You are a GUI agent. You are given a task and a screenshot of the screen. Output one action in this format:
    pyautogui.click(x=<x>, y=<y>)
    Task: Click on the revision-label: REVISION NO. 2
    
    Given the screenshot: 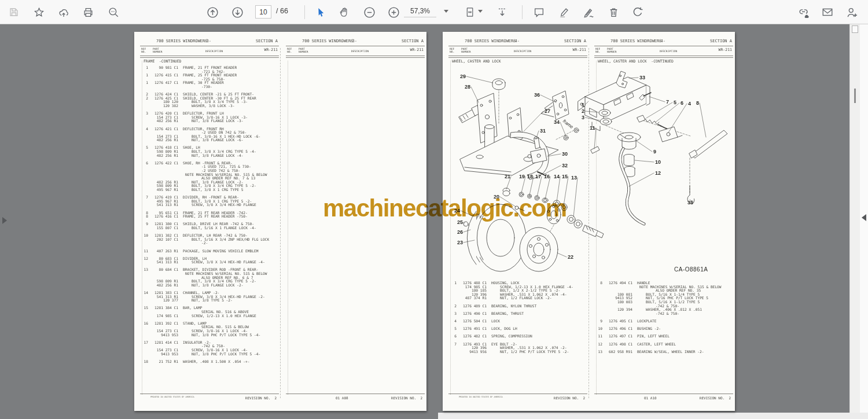 What is the action you would take?
    pyautogui.click(x=569, y=398)
    